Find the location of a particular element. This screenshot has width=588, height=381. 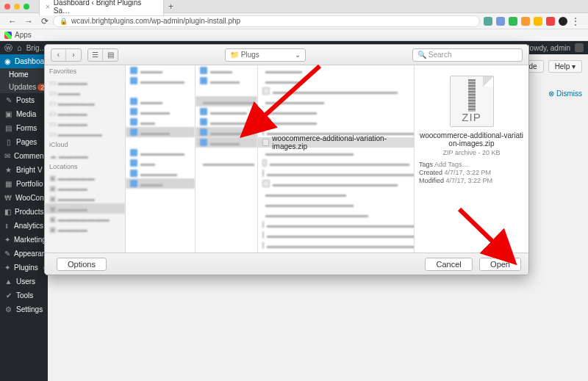

file-item: ▬▬▬▬▬▬▬▬▬▬▬▬▬▬ is located at coordinates (336, 214).